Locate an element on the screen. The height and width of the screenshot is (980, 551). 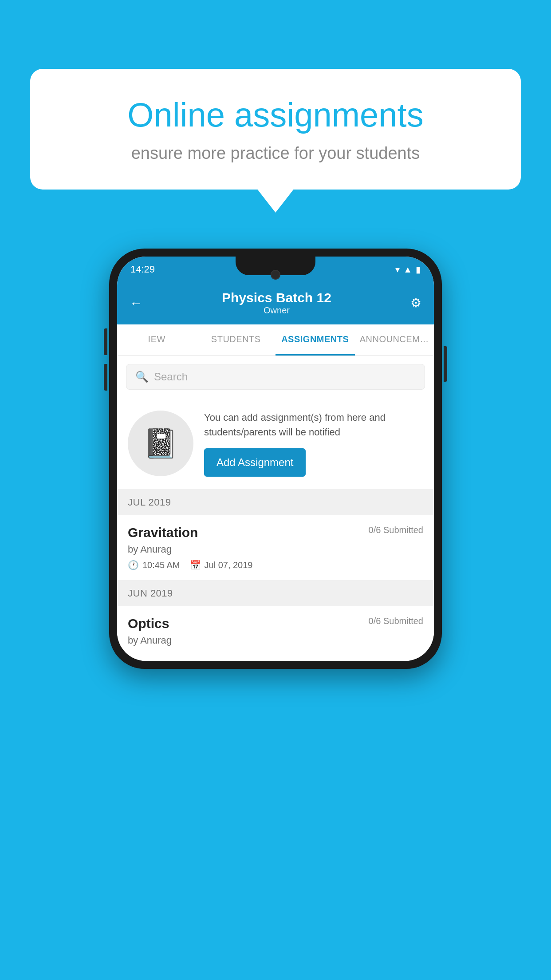
speech-bubble-subtitle: ensure more practice for your students is located at coordinates (276, 154).